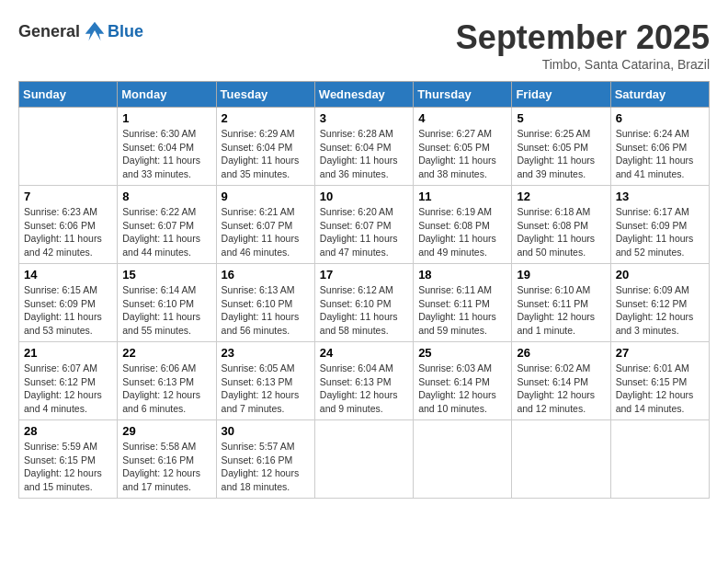 The height and width of the screenshot is (563, 728). Describe the element at coordinates (364, 95) in the screenshot. I see `column-header-wednesday: Wednesday` at that location.